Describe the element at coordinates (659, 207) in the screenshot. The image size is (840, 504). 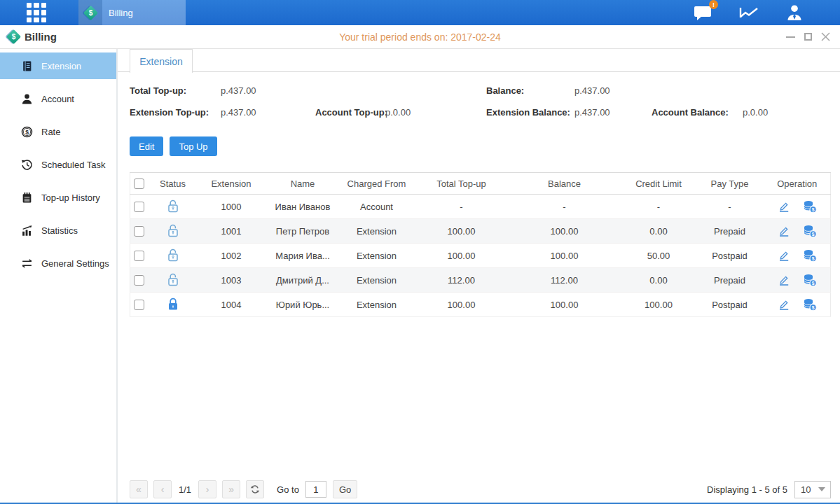
I see `cell-credit-limit: -` at that location.